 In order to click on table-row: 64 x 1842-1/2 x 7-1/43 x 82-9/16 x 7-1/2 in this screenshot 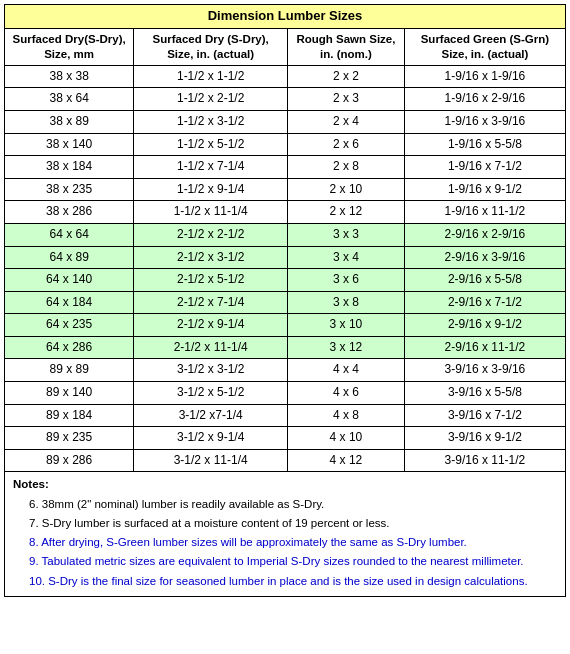, I will do `click(286, 302)`.